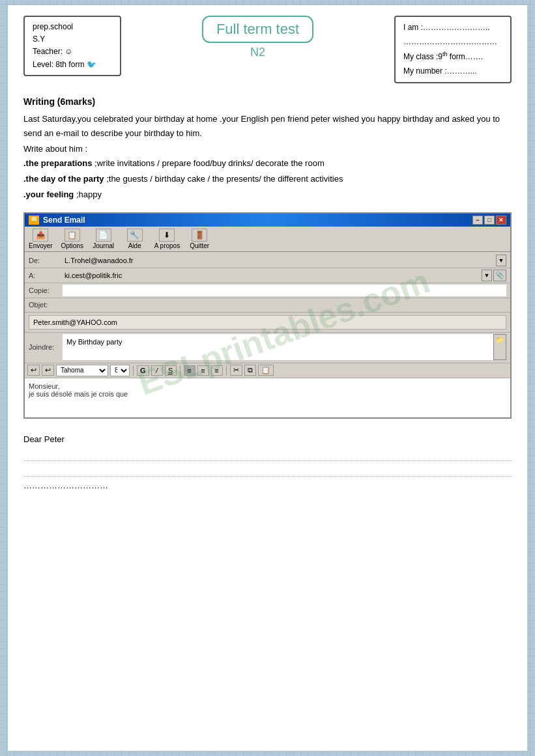  I want to click on body-line2: je suis désolé mais je crois que, so click(267, 394).